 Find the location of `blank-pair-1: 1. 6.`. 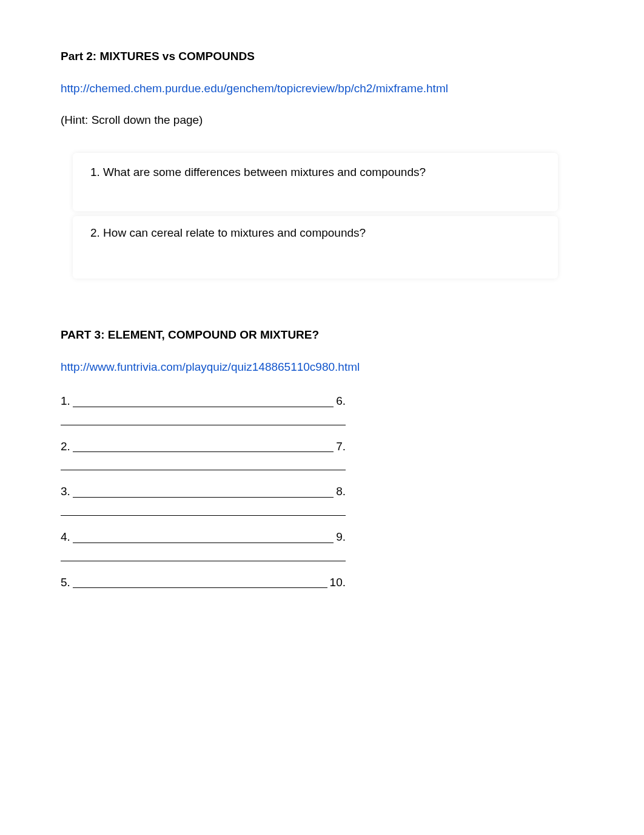

blank-pair-1: 1. 6. is located at coordinates (322, 409).